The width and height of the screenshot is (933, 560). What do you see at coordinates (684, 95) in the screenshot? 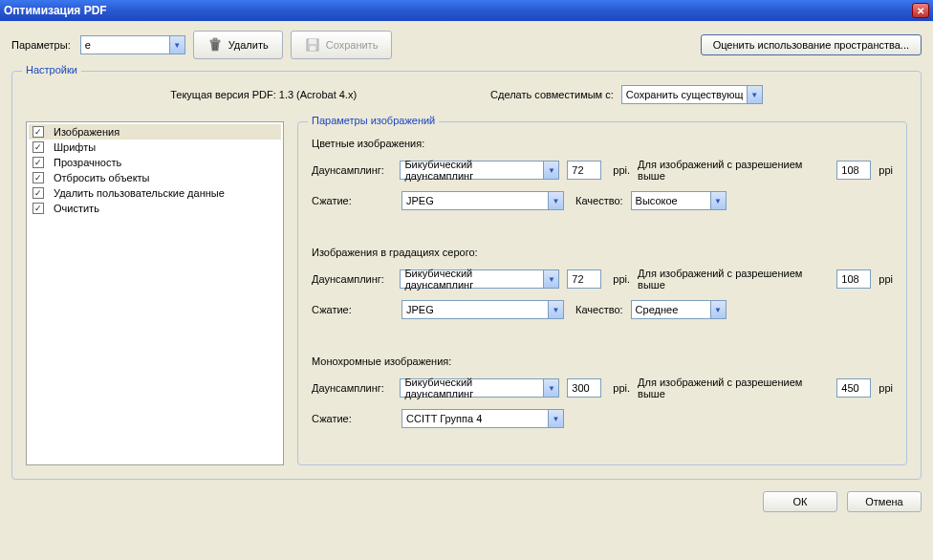
I see `compat-combo-value: Сохранить существующ` at bounding box center [684, 95].